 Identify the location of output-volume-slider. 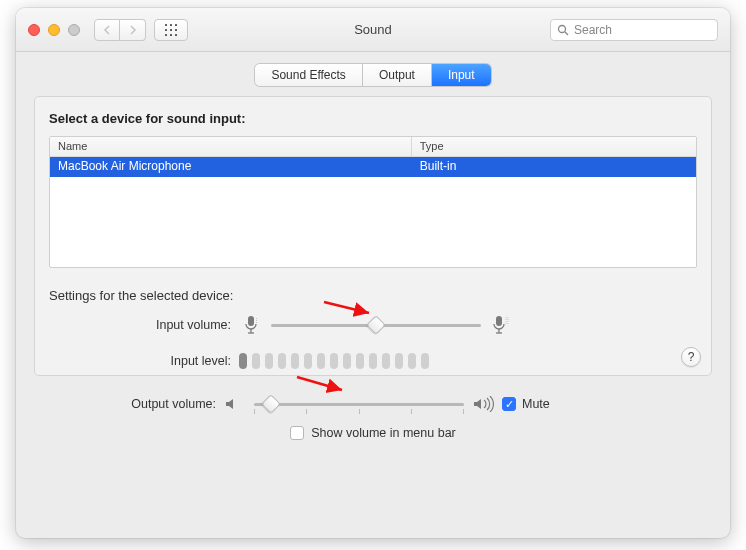
(359, 404).